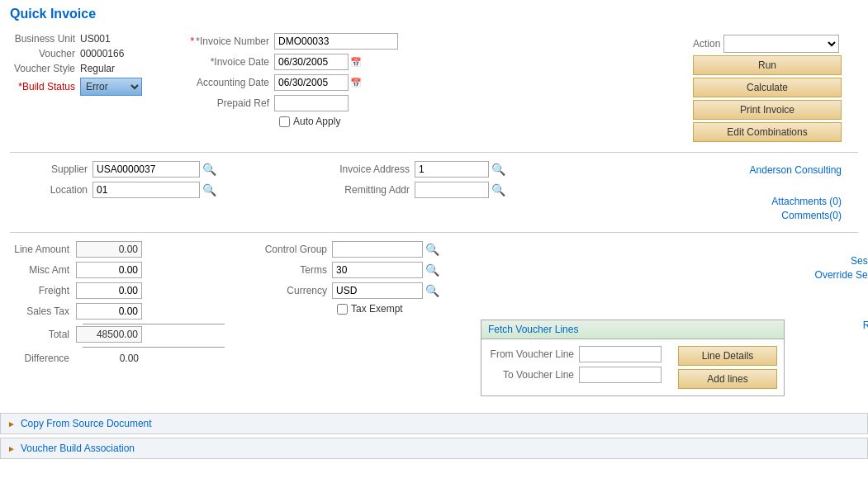 The height and width of the screenshot is (483, 868). I want to click on supplier-row: Supplier 🔍, so click(154, 169).